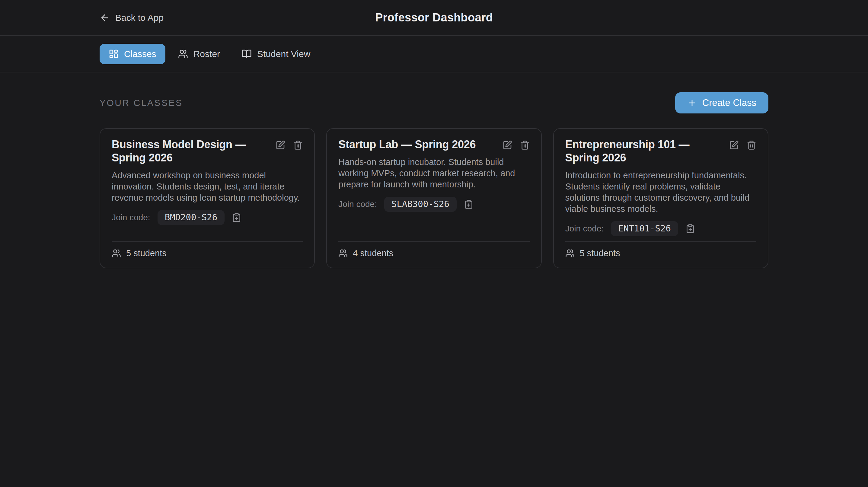  What do you see at coordinates (434, 250) in the screenshot?
I see `student-count-row: 4 students` at bounding box center [434, 250].